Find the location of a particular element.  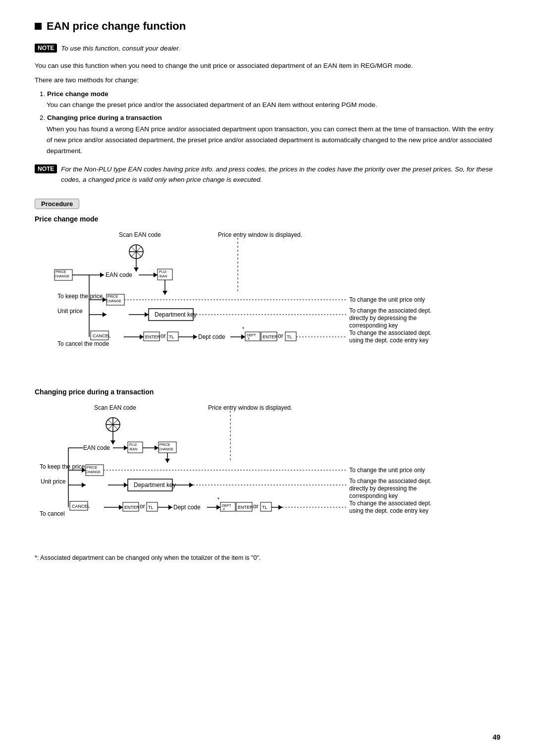

d2-right1: To change the unit price only is located at coordinates (387, 470).